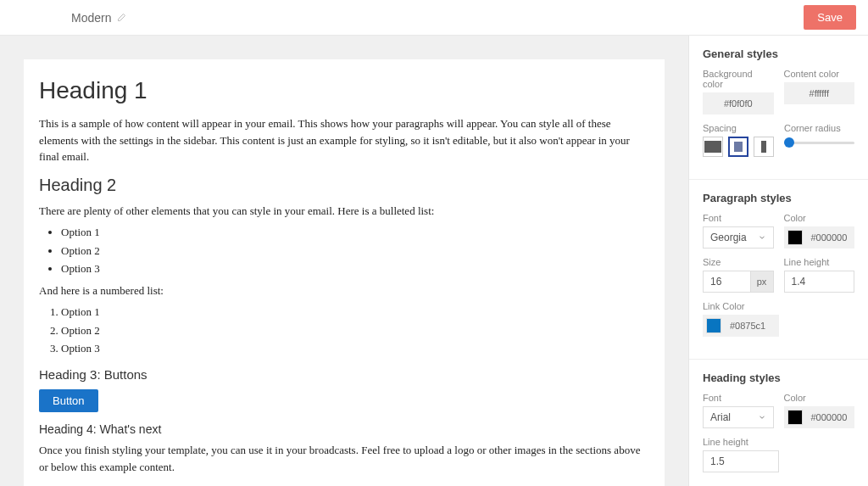  I want to click on paragraph-size-input: 16 px, so click(738, 282).